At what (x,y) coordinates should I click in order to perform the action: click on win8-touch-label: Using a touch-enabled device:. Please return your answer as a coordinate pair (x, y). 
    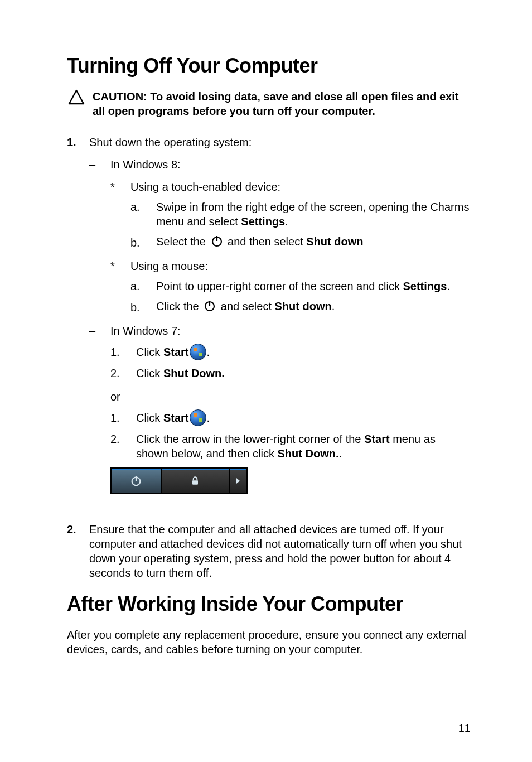
    Looking at the image, I should click on (301, 187).